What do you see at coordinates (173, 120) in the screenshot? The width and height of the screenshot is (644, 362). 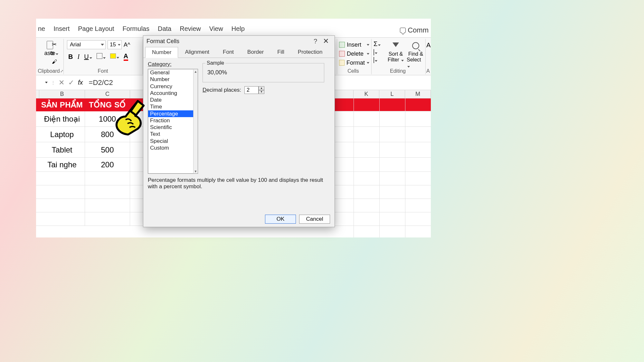 I see `category-item-fraction: Fraction` at bounding box center [173, 120].